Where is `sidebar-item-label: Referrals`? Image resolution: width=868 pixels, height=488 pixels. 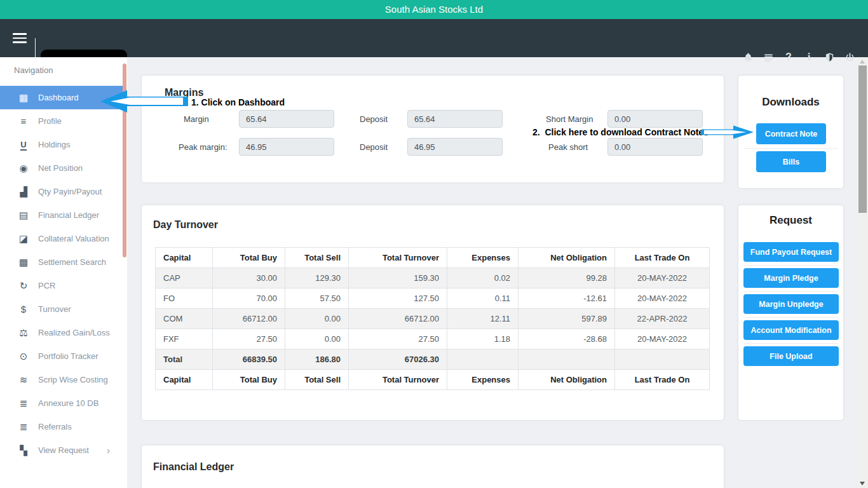 sidebar-item-label: Referrals is located at coordinates (55, 427).